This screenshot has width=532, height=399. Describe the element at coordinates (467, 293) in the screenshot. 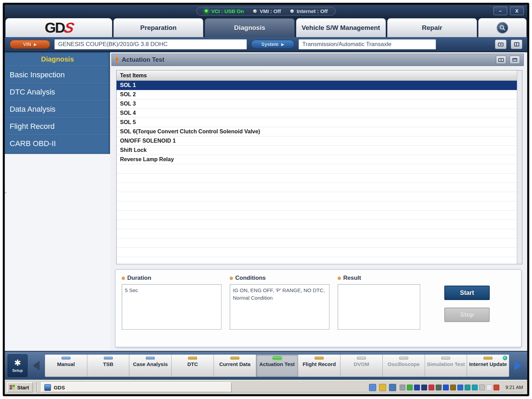

I see `start-button: Start` at that location.